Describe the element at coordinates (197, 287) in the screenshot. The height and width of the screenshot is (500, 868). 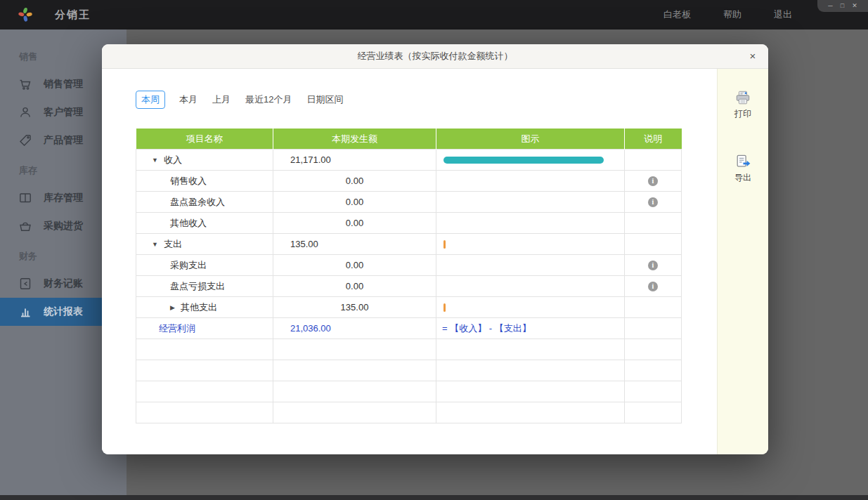
I see `item-name: 盘点亏损支出` at that location.